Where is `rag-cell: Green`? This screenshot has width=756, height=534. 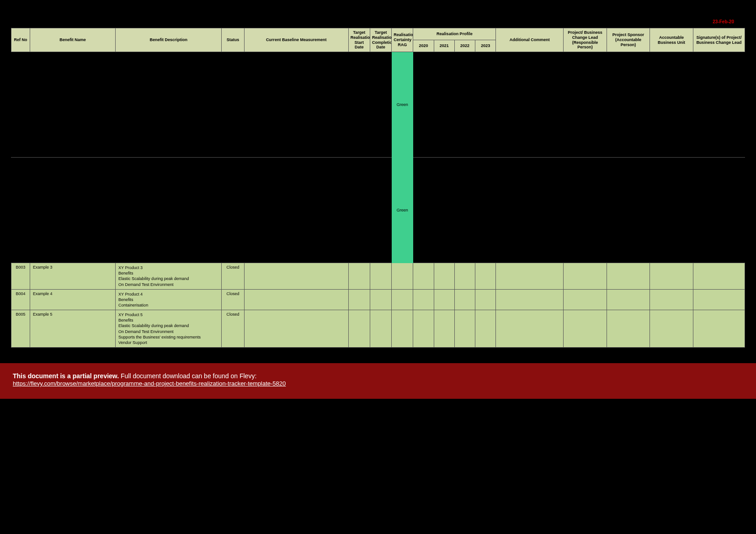
rag-cell: Green is located at coordinates (402, 210).